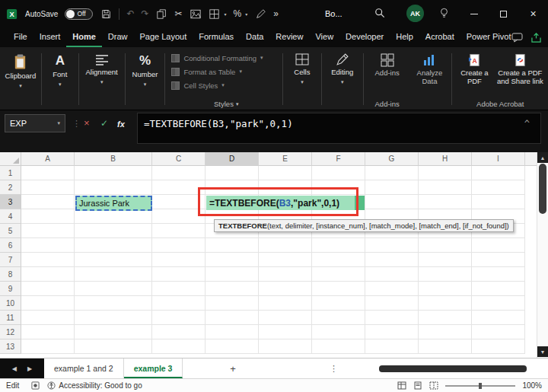 The width and height of the screenshot is (548, 392). I want to click on minimize-button, so click(473, 14).